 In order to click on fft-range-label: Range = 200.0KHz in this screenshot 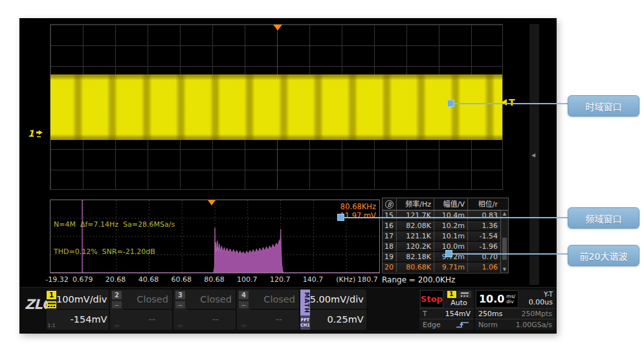, I will do `click(418, 280)`.